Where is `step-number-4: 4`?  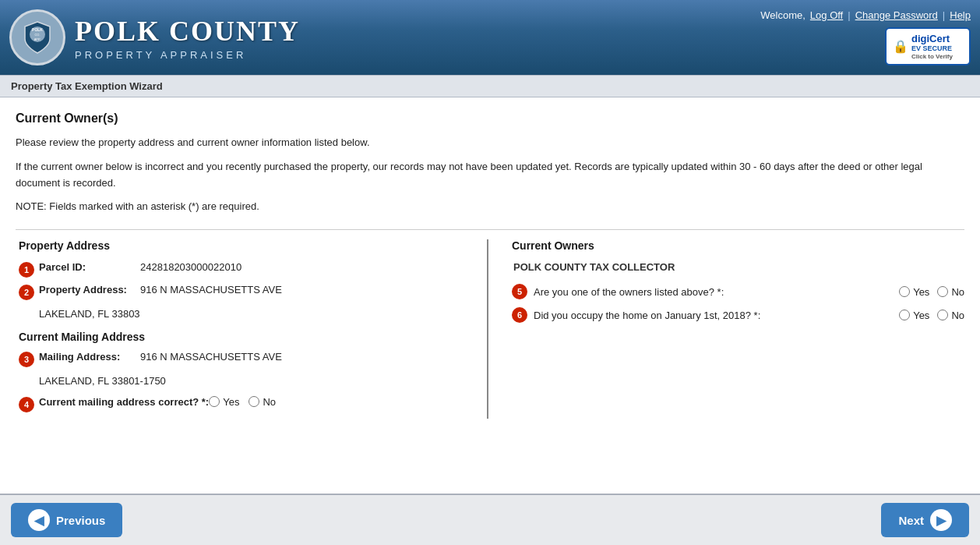
step-number-4: 4 is located at coordinates (26, 405).